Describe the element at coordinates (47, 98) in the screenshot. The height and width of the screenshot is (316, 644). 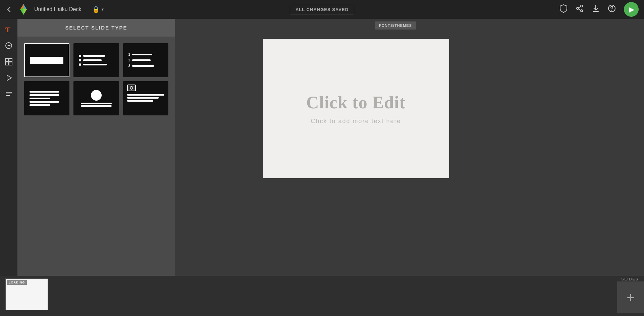
I see `slide-type-text-only` at that location.